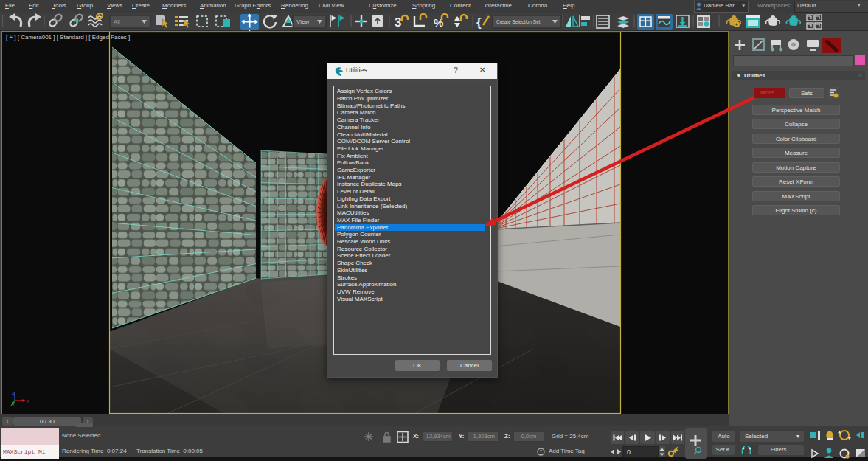 Image resolution: width=868 pixels, height=461 pixels. Describe the element at coordinates (13, 392) in the screenshot. I see `svg-text: z` at that location.